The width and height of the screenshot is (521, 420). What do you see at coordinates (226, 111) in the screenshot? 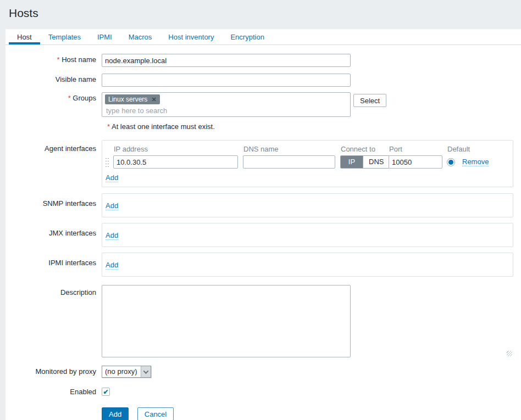
I see `groups-search-placeholder: type here to search` at bounding box center [226, 111].